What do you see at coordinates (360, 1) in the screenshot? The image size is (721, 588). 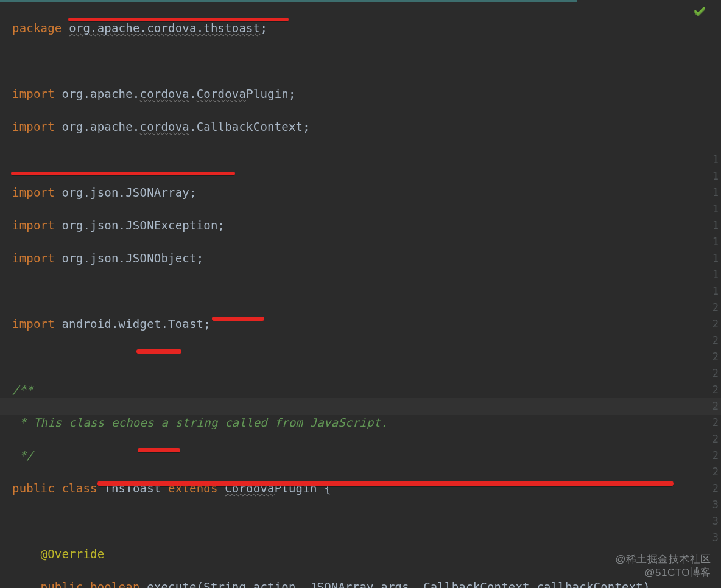 I see `editor-top-border` at bounding box center [360, 1].